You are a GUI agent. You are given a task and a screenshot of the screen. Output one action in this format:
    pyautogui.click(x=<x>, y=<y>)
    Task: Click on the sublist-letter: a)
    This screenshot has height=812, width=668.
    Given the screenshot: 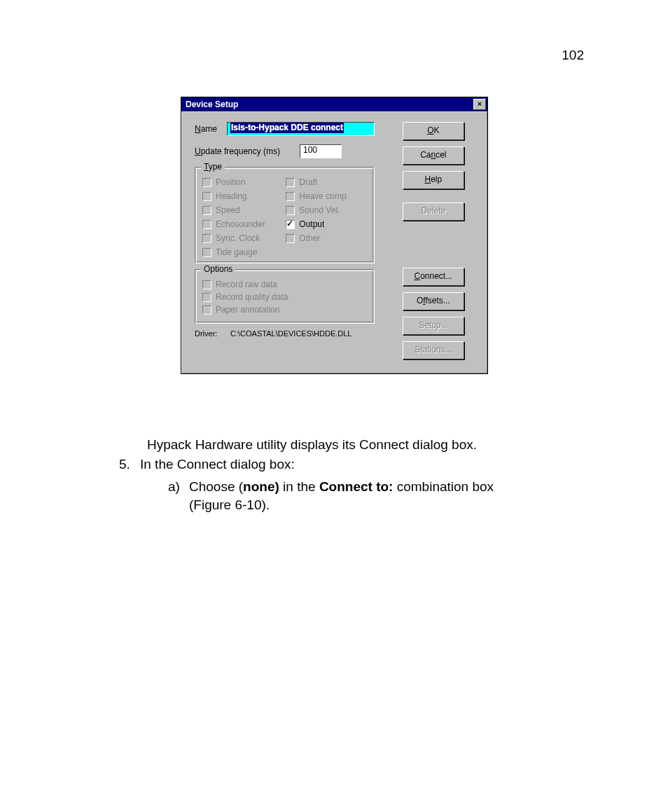 What is the action you would take?
    pyautogui.click(x=179, y=487)
    